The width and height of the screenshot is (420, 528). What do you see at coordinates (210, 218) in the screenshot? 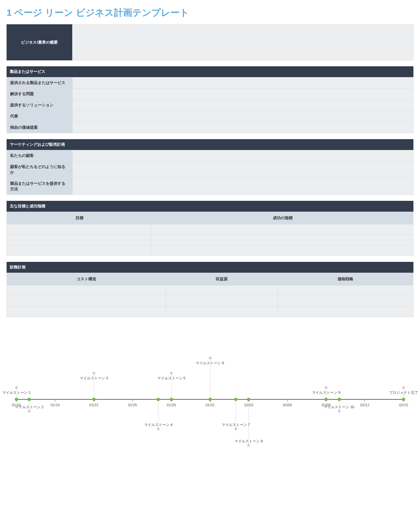
I see `table-header-row: 目標成功の指標` at bounding box center [210, 218].